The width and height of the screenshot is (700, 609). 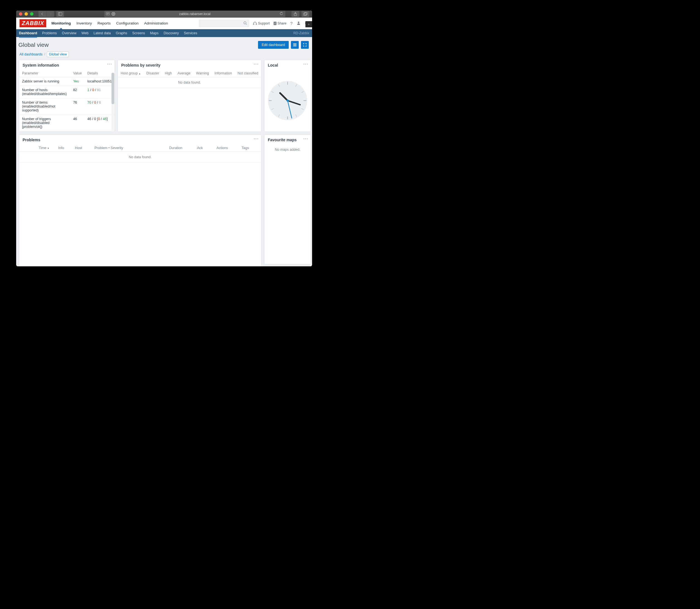 What do you see at coordinates (64, 148) in the screenshot?
I see `col-info: Info` at bounding box center [64, 148].